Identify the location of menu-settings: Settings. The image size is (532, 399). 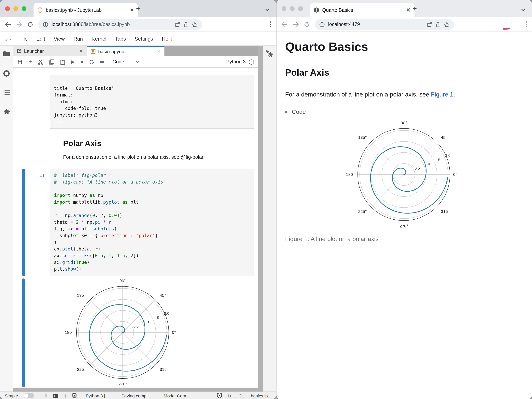
(144, 38).